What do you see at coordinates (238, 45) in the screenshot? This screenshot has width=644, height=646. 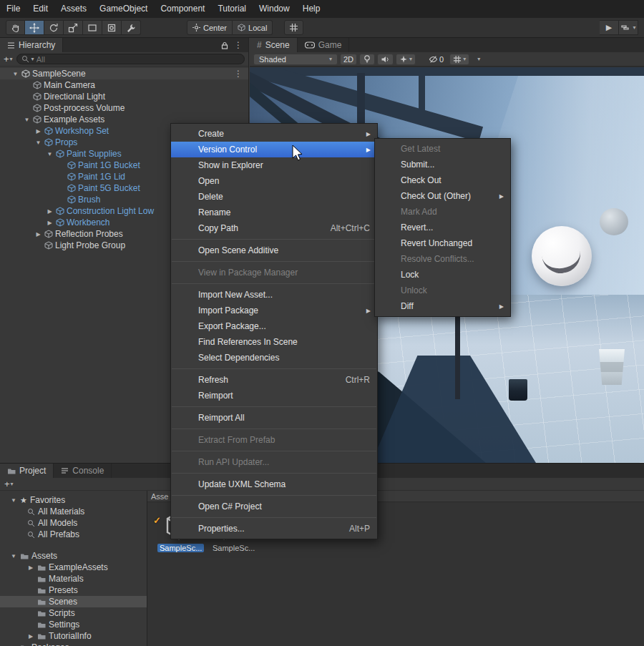 I see `panel-menu-icon: ⋮` at bounding box center [238, 45].